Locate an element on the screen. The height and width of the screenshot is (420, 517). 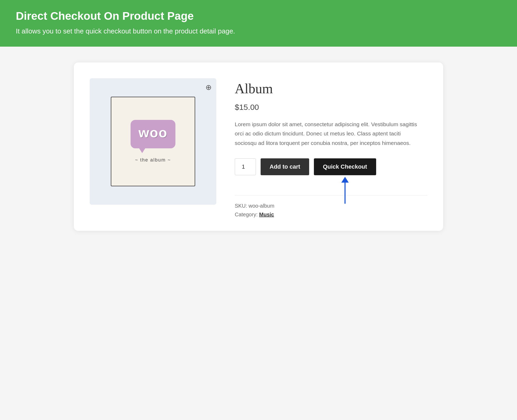
product-name: Album is located at coordinates (331, 89).